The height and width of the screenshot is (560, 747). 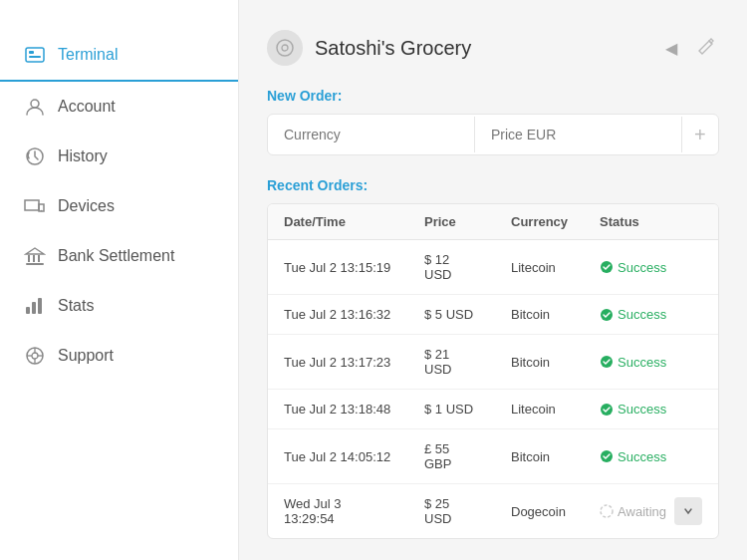 What do you see at coordinates (493, 222) in the screenshot?
I see `table-header-row: Date/Time Price Currency Status` at bounding box center [493, 222].